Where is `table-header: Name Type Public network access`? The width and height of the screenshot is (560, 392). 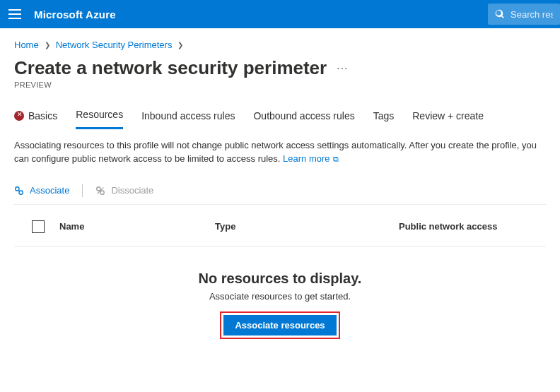
table-header: Name Type Public network access is located at coordinates (280, 229).